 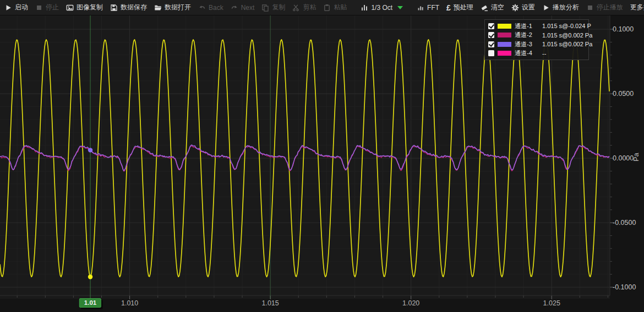 I want to click on gear-icon, so click(x=515, y=8).